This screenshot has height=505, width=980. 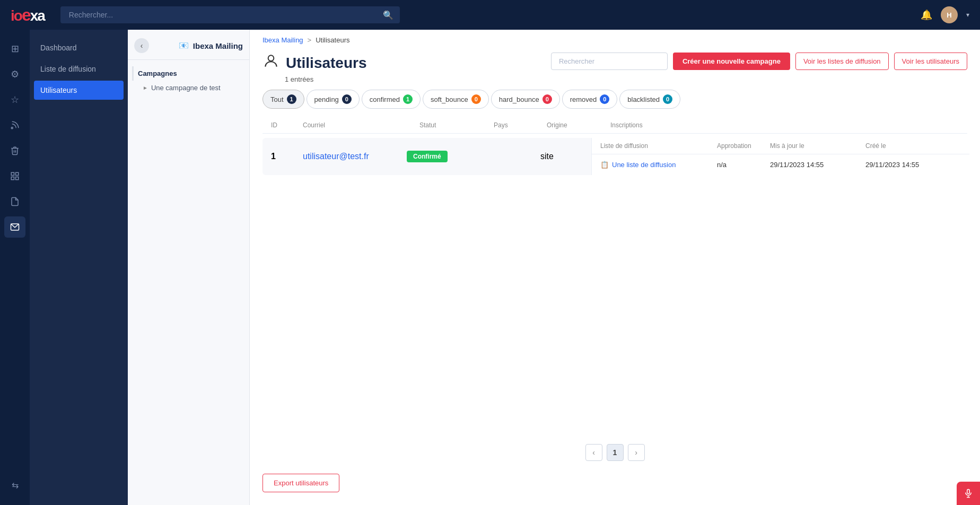 I want to click on tab-soft-bounce: soft_bounce 0, so click(x=456, y=99).